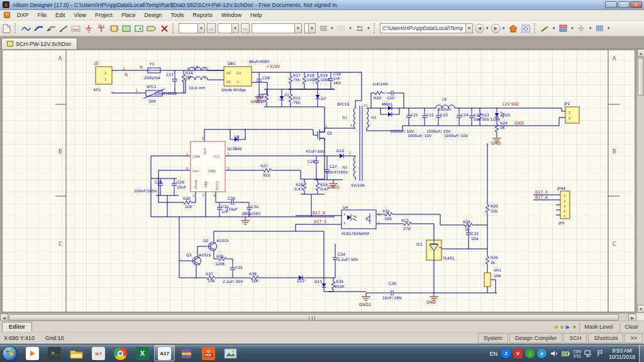 The width and height of the screenshot is (644, 362). Describe the element at coordinates (599, 327) in the screenshot. I see `mask-level-button: Mask Level` at that location.